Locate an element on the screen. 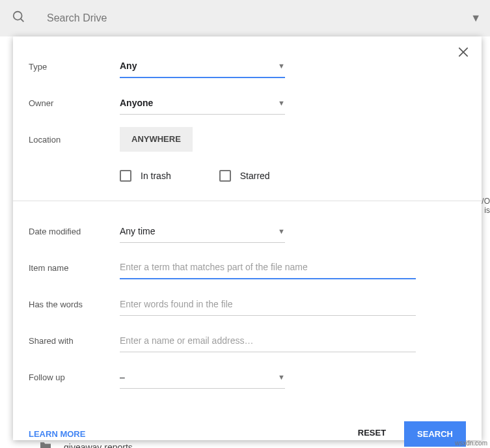  shared-with-input is located at coordinates (268, 341).